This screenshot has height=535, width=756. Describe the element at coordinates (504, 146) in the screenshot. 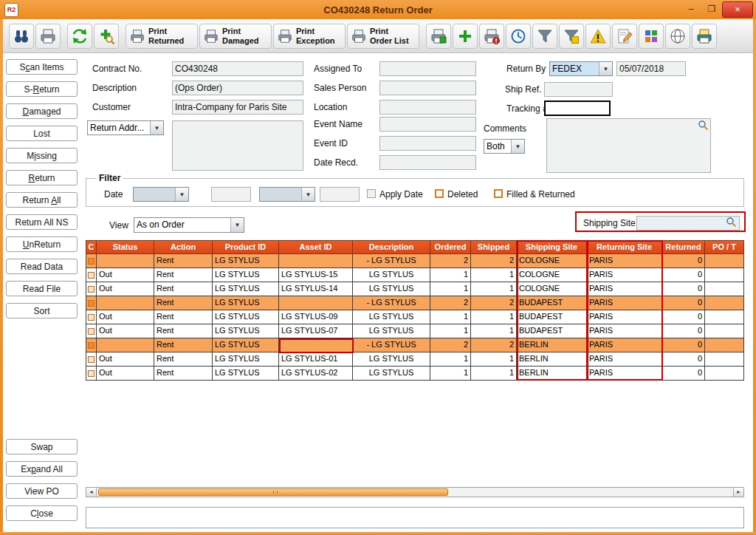

I see `comments-filter-dropdown: Both ▼` at that location.